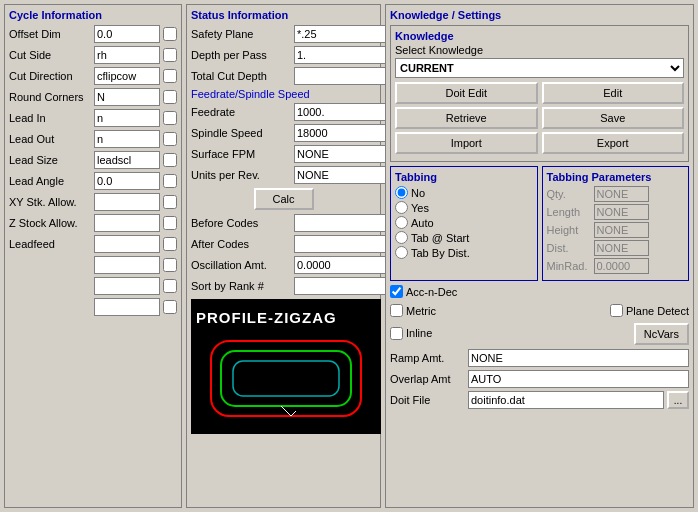 This screenshot has height=512, width=698. What do you see at coordinates (622, 266) in the screenshot?
I see `param-minrad-input` at bounding box center [622, 266].